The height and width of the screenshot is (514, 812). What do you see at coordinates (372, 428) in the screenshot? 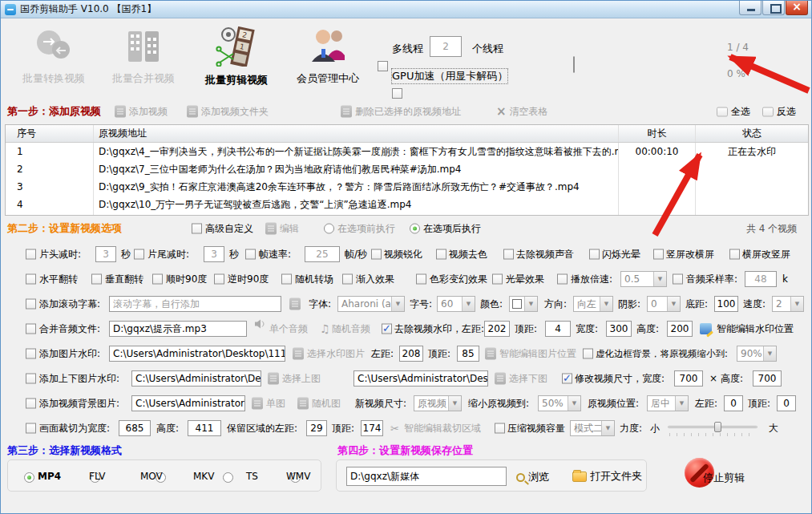
I see `keep-top-input: 174` at bounding box center [372, 428].